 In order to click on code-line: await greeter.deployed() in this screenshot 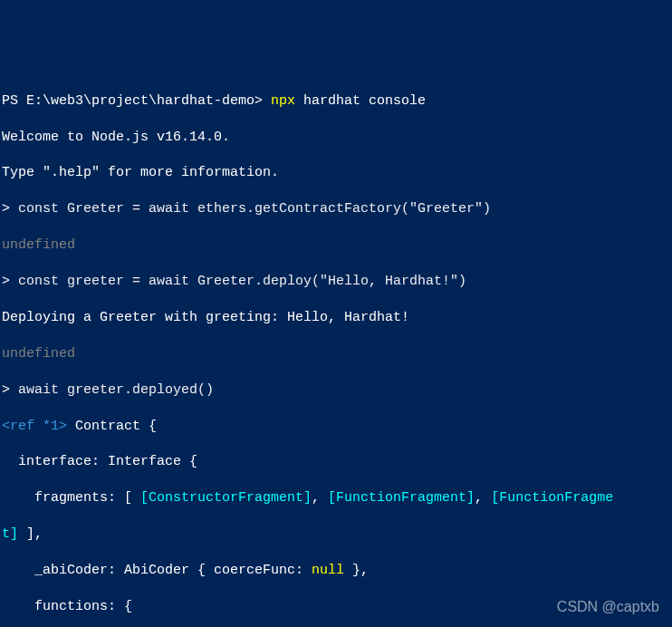, I will do `click(116, 390)`.